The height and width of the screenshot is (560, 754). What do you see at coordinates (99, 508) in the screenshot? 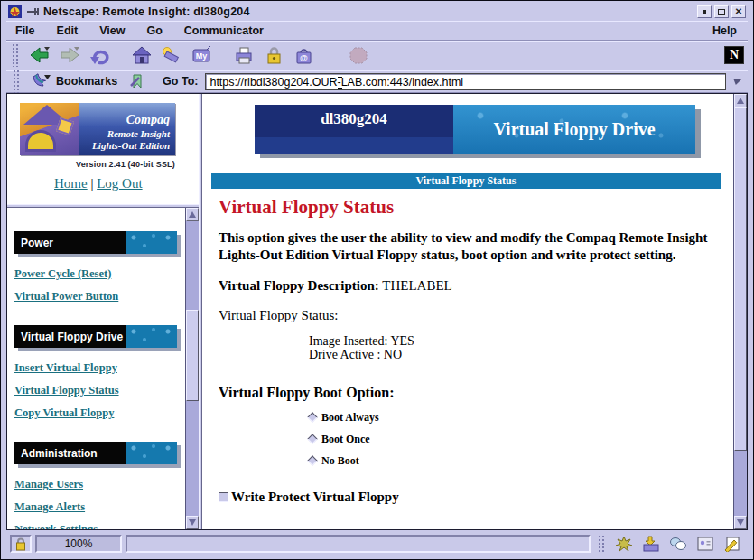
I see `sidebar-item-manage-alerts: Manage Alerts` at bounding box center [99, 508].